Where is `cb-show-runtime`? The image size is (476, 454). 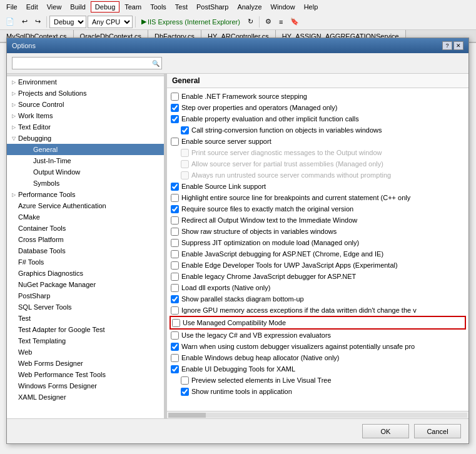
cb-show-runtime is located at coordinates (185, 391).